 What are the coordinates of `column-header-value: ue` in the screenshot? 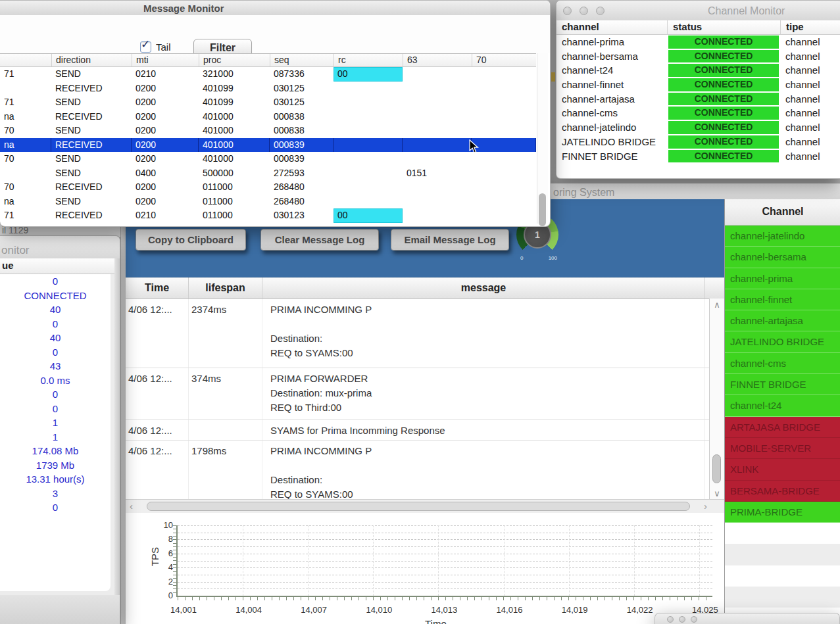 It's located at (58, 266).